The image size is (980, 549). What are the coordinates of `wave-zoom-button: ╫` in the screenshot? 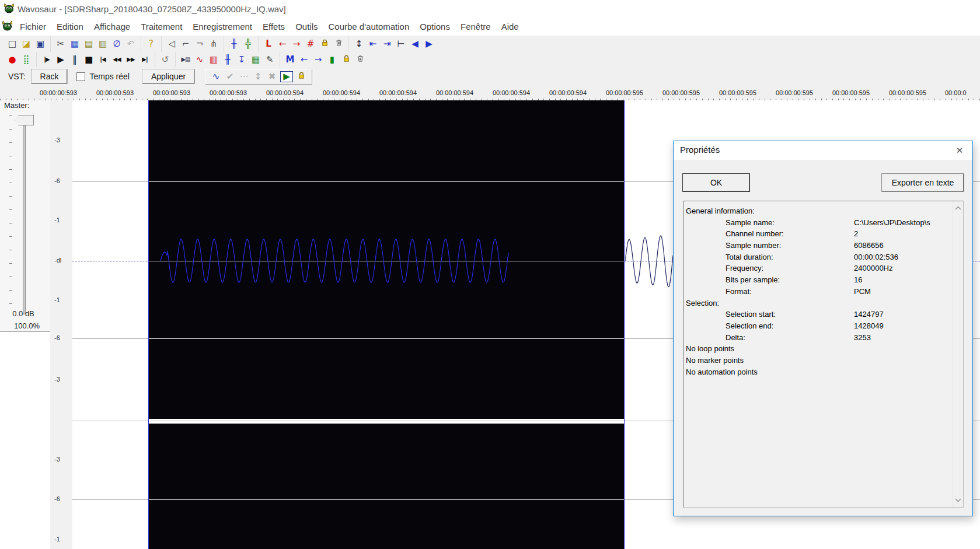 It's located at (234, 44).